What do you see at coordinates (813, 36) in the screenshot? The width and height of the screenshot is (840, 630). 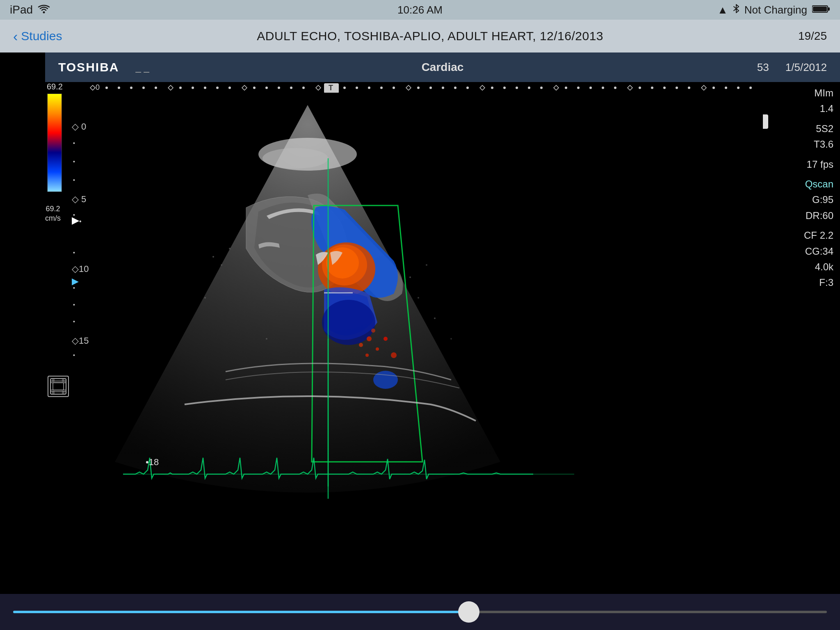 I see `page-count: 19/25` at bounding box center [813, 36].